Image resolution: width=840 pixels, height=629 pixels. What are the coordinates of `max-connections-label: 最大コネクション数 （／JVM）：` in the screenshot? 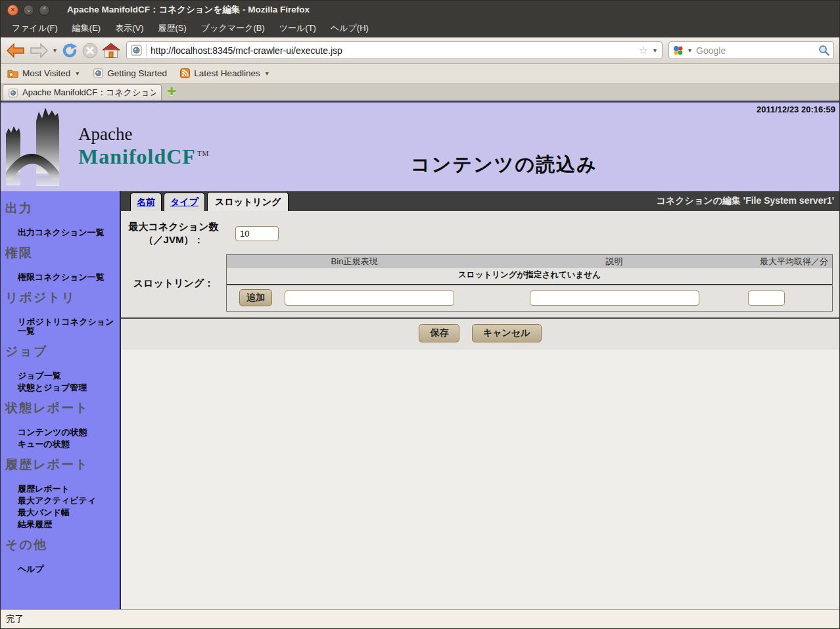 It's located at (174, 233).